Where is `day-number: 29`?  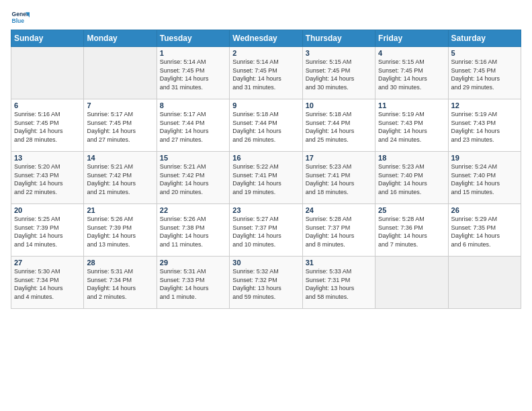 day-number: 29 is located at coordinates (193, 263).